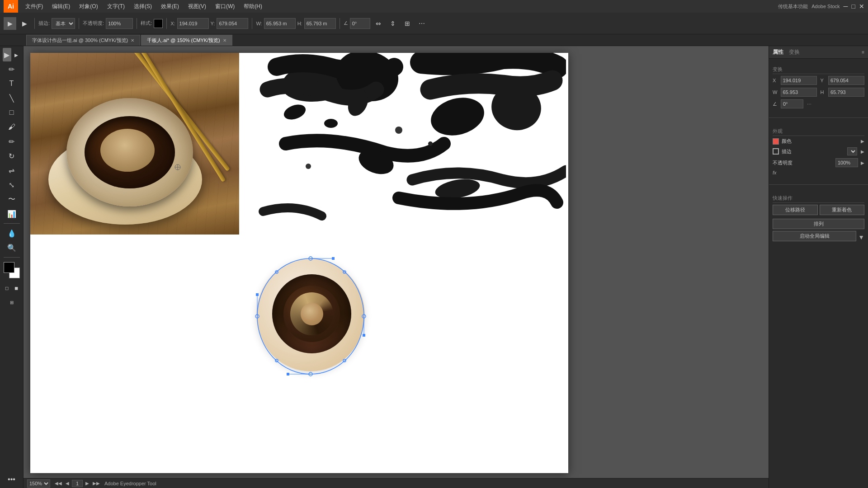 This screenshot has height=488, width=868. I want to click on screen-mode-btn: ⊞, so click(12, 302).